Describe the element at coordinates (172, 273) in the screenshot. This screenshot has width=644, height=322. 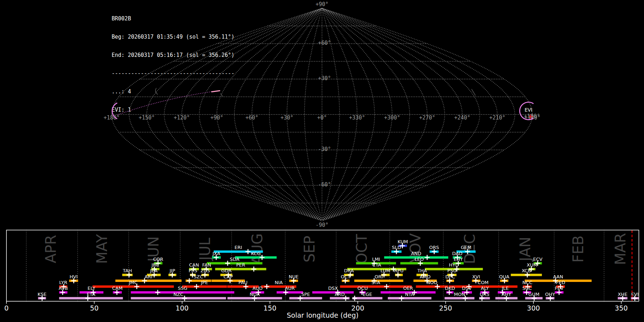
I see `shower-JIP: JIP` at that location.